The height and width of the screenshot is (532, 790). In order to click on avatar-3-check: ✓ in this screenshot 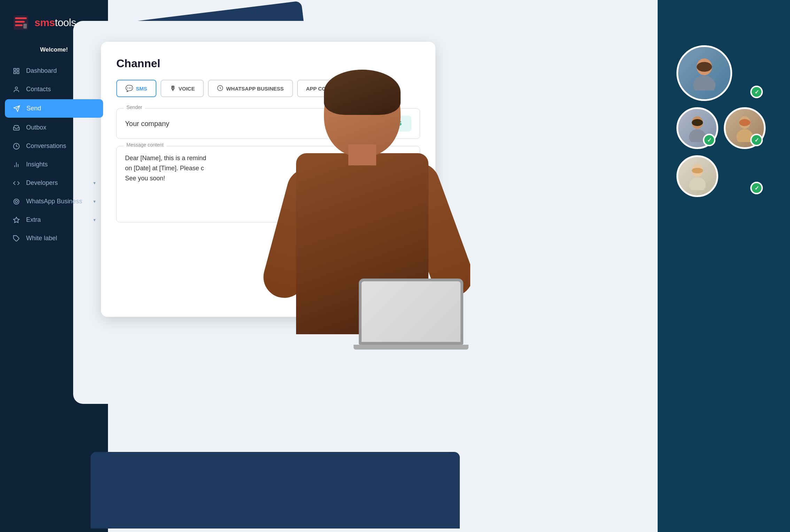, I will do `click(757, 140)`.